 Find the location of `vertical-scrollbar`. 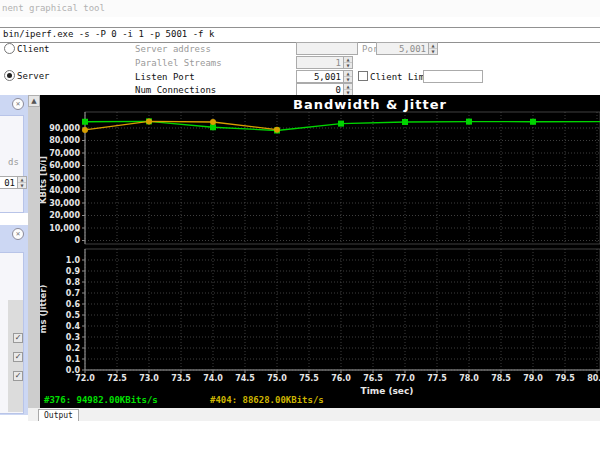

vertical-scrollbar is located at coordinates (34, 252).